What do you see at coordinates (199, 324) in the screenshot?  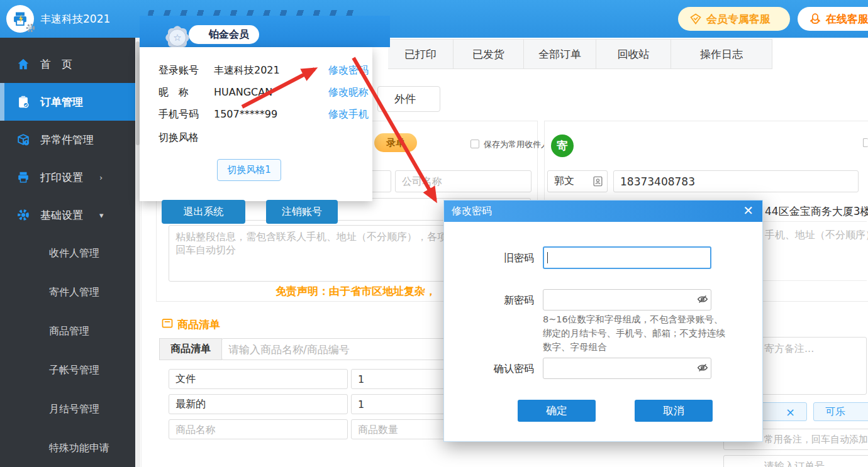 I see `product-list-title: 商品清单` at bounding box center [199, 324].